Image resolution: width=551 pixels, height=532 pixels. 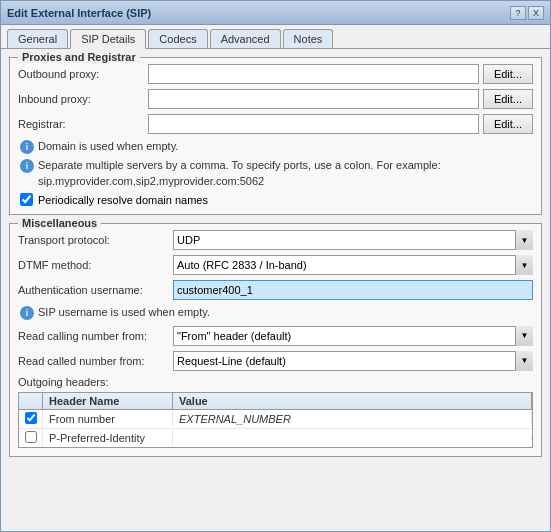 What do you see at coordinates (83, 124) in the screenshot?
I see `registrar-label: Registrar:` at bounding box center [83, 124].